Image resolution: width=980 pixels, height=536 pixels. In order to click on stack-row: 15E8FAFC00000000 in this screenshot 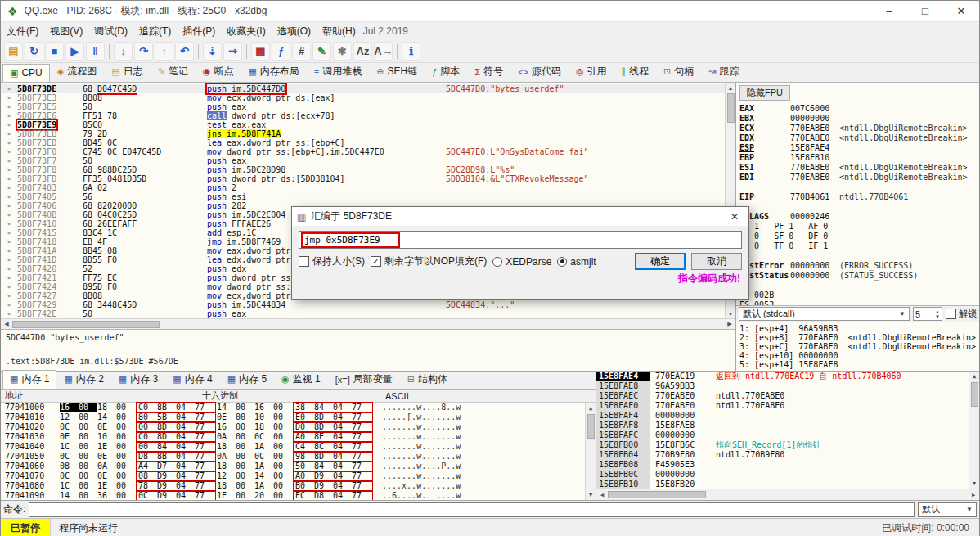, I will do `click(788, 435)`.